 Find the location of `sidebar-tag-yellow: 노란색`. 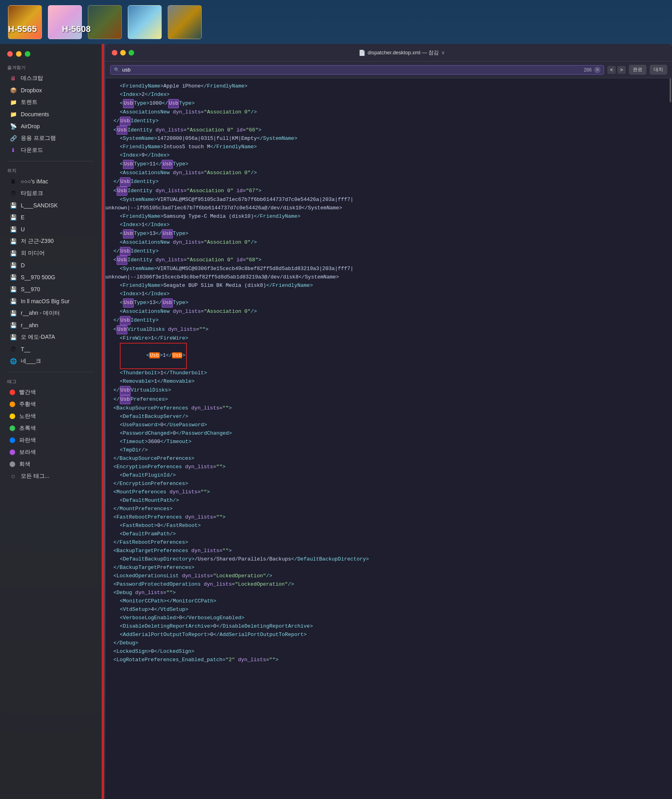

sidebar-tag-yellow: 노란색 is located at coordinates (51, 416).